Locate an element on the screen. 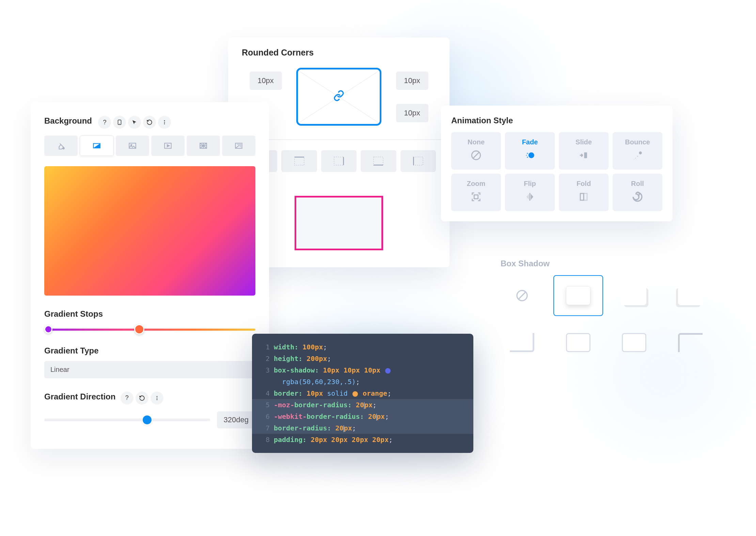 Image resolution: width=756 pixels, height=536 pixels. animation-panel: Animation Style NoneFadeSlideBounceZoomF… is located at coordinates (557, 163).